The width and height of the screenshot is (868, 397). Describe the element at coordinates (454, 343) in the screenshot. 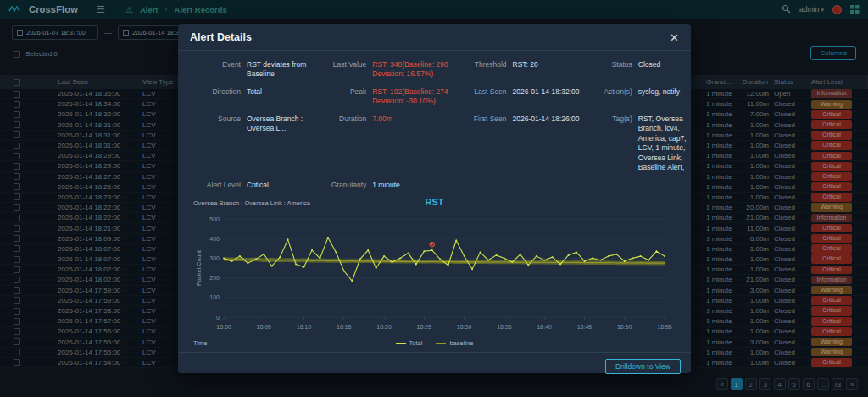

I see `legend-item-baseline: baseline` at that location.